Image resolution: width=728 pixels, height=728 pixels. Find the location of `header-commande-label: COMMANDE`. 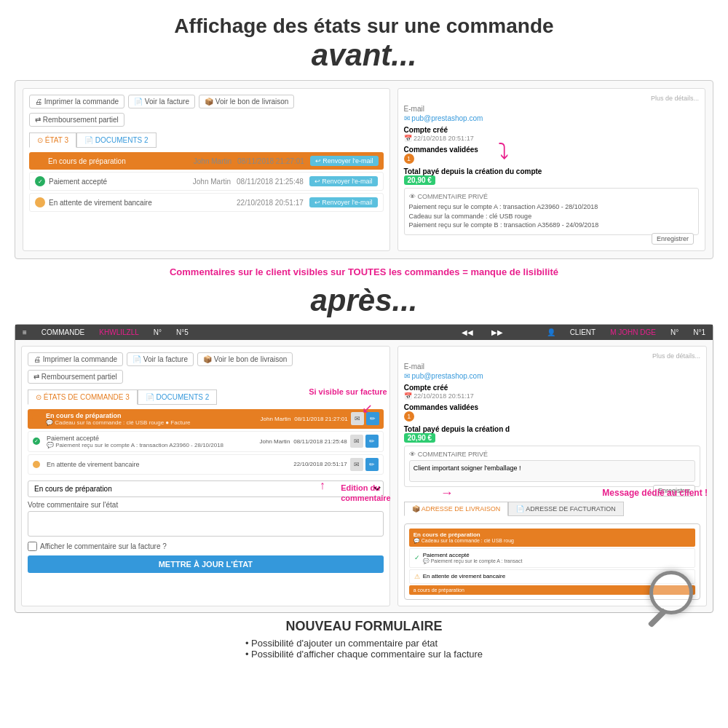

header-commande-label: COMMANDE is located at coordinates (63, 332).